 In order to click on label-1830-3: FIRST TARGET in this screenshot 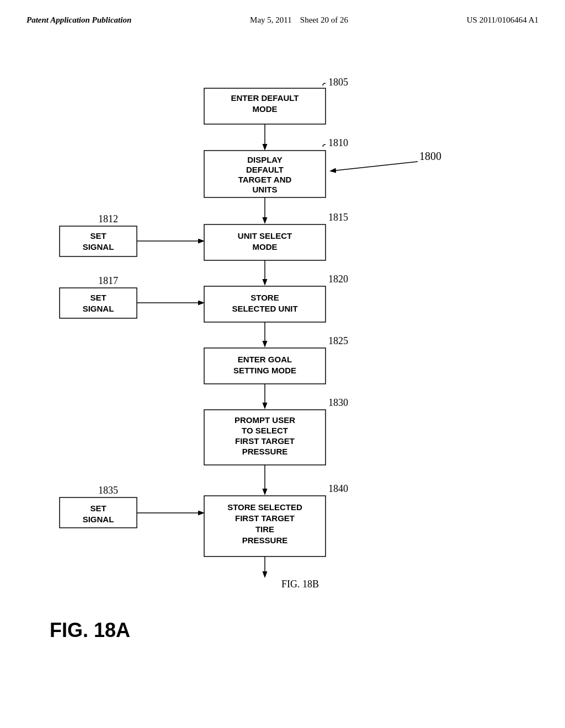, I will do `click(265, 441)`.